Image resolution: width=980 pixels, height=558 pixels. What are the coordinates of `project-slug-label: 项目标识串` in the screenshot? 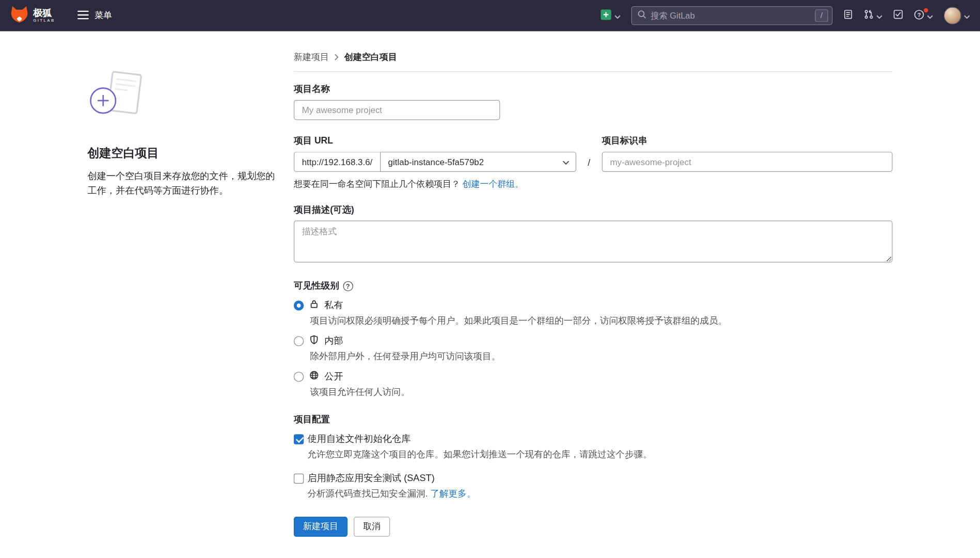 It's located at (748, 140).